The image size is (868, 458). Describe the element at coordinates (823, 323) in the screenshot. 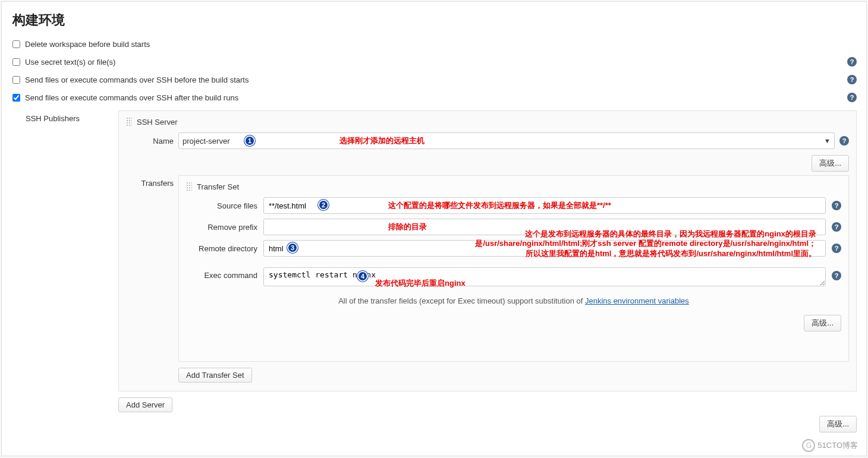

I see `transfer-advanced-button: 高级...` at that location.